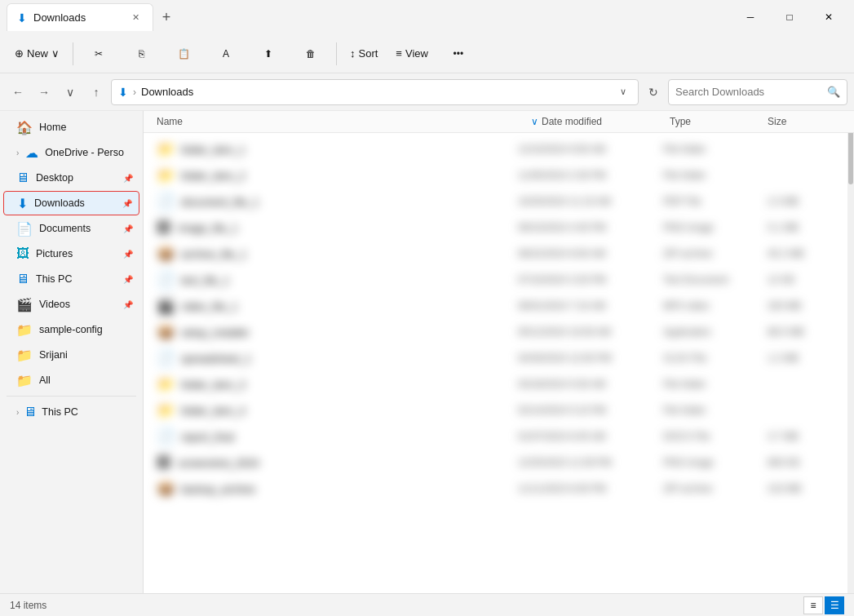  What do you see at coordinates (226, 54) in the screenshot?
I see `rename-button: A` at bounding box center [226, 54].